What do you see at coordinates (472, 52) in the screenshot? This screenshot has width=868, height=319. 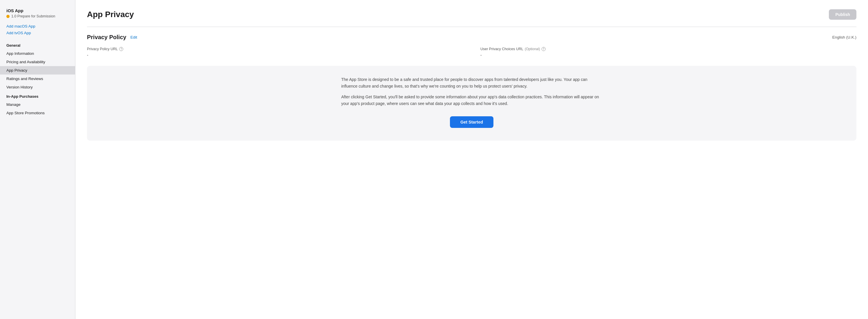 I see `url-fields-row: Privacy Policy URL ? - User Privacy Choi…` at bounding box center [472, 52].